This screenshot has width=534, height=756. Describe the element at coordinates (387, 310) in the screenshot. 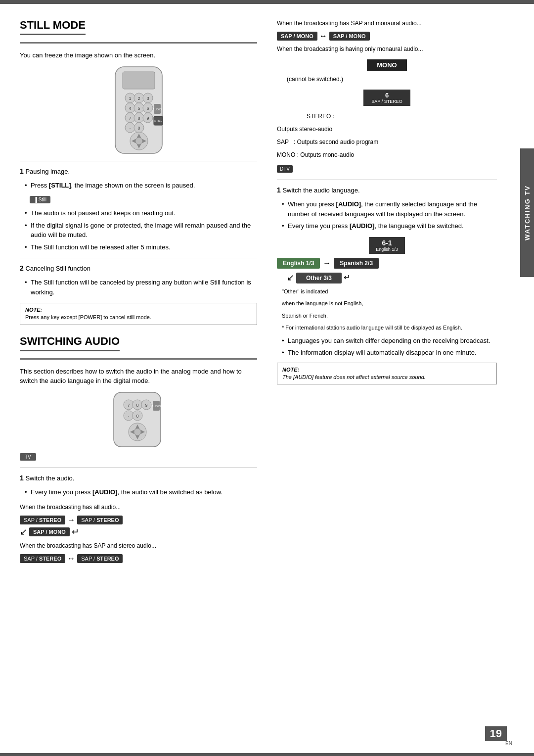

I see `other-notes: "Other" is indicated when the language i…` at that location.